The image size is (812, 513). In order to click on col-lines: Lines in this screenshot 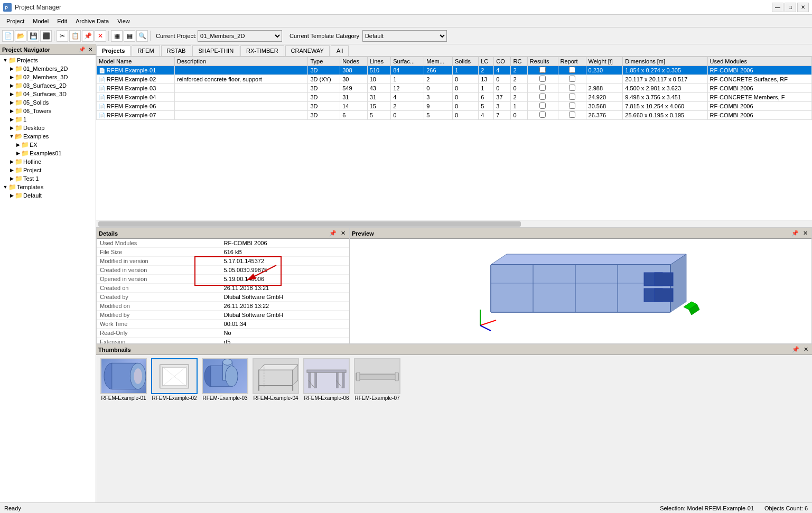, I will do `click(379, 61)`.